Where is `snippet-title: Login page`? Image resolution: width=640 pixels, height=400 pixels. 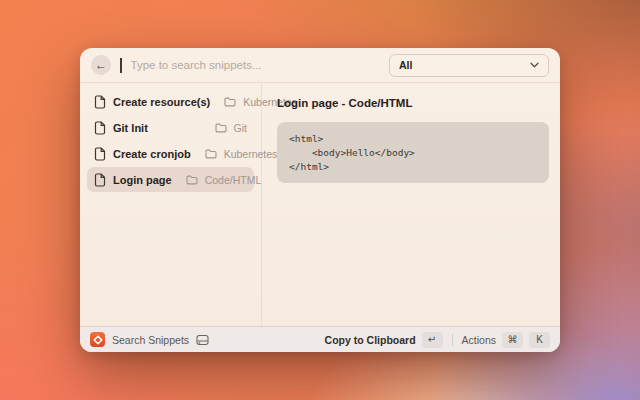 snippet-title: Login page is located at coordinates (142, 180).